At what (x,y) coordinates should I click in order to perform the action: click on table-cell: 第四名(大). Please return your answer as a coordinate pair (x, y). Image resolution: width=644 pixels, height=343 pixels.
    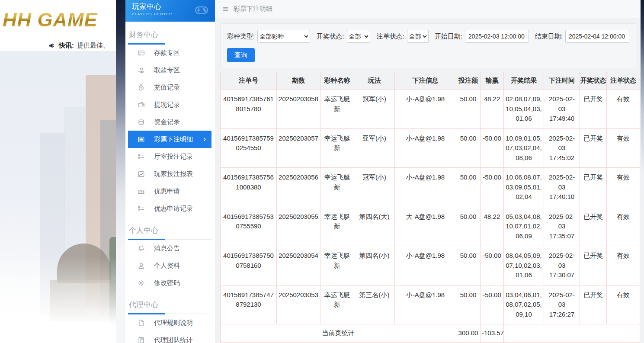
    Looking at the image, I should click on (375, 227).